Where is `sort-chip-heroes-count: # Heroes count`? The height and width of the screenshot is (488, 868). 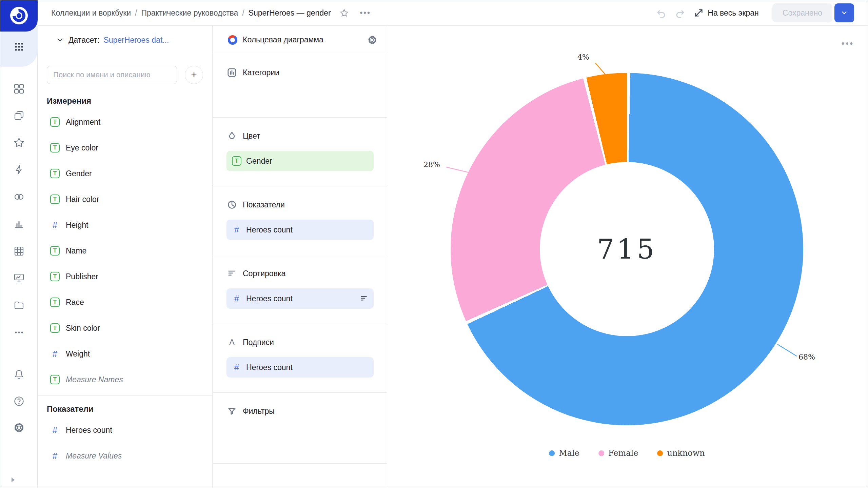 sort-chip-heroes-count: # Heroes count is located at coordinates (300, 299).